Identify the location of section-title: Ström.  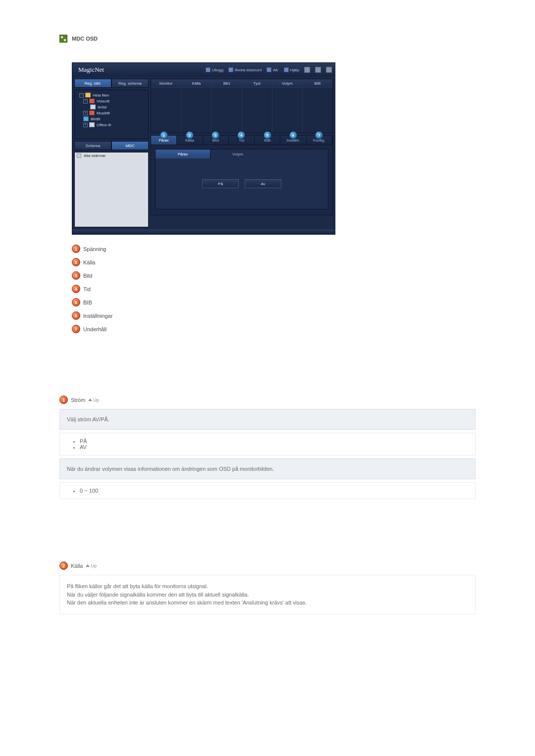
(78, 400).